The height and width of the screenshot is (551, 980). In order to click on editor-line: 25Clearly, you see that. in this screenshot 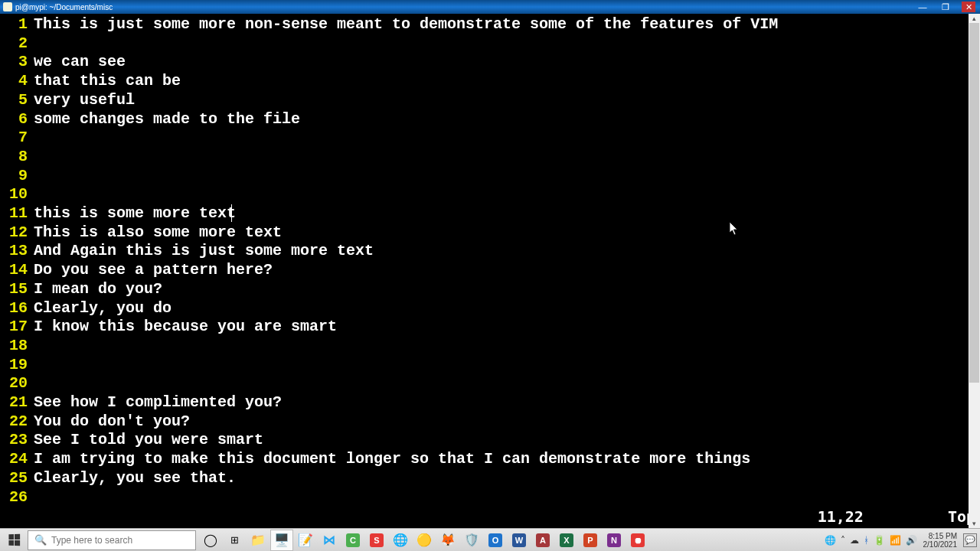, I will do `click(490, 479)`.